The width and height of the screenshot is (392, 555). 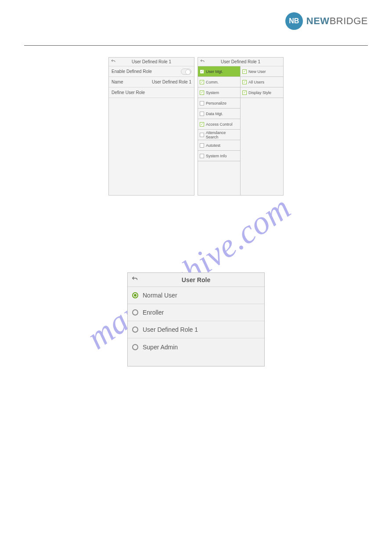 I want to click on permission-label: Comm., so click(x=212, y=82).